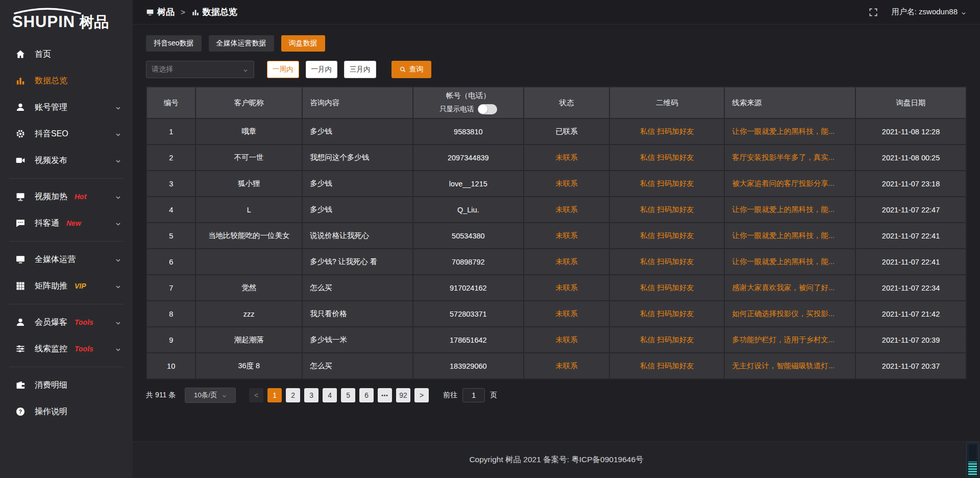 This screenshot has height=478, width=980. What do you see at coordinates (66, 322) in the screenshot?
I see `sidebar-item-member-baoke: 会员爆客Tools` at bounding box center [66, 322].